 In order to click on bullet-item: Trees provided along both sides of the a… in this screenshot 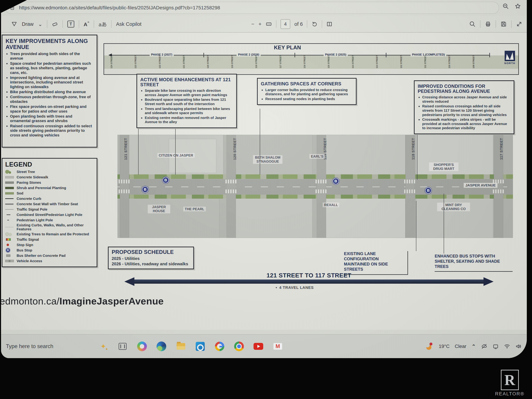, I will do `click(50, 56)`.